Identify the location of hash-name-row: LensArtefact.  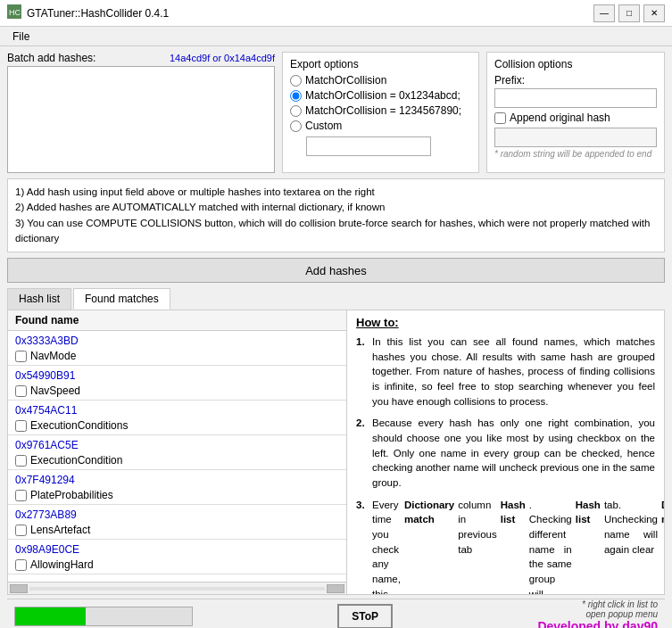
(177, 530).